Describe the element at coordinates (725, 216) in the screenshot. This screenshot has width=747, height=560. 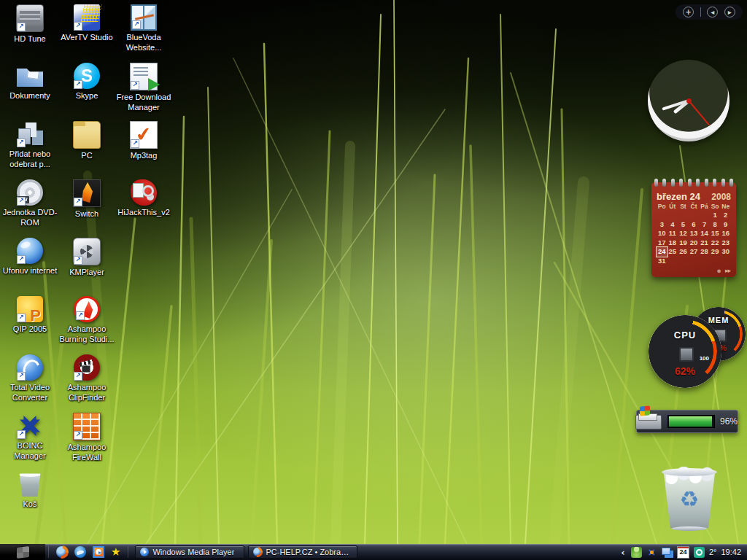
I see `calendar-day-cell: 2` at that location.